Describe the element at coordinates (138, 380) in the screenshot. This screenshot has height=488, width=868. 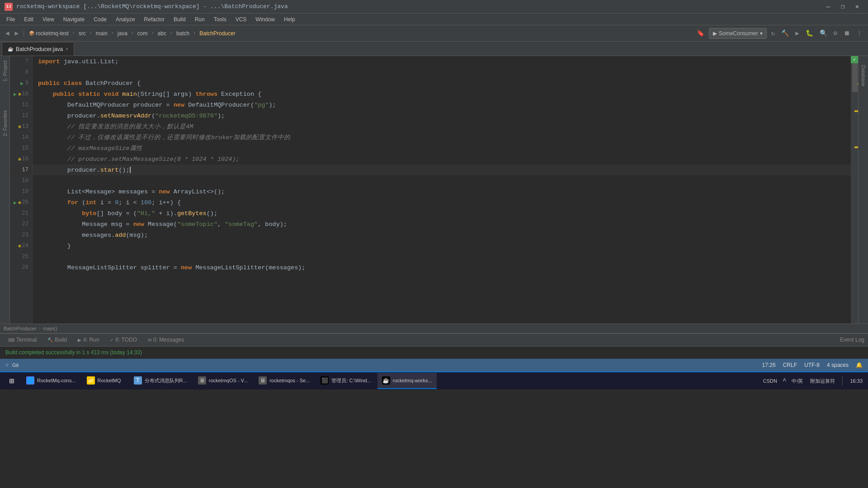
I see `typora-icon: T` at that location.